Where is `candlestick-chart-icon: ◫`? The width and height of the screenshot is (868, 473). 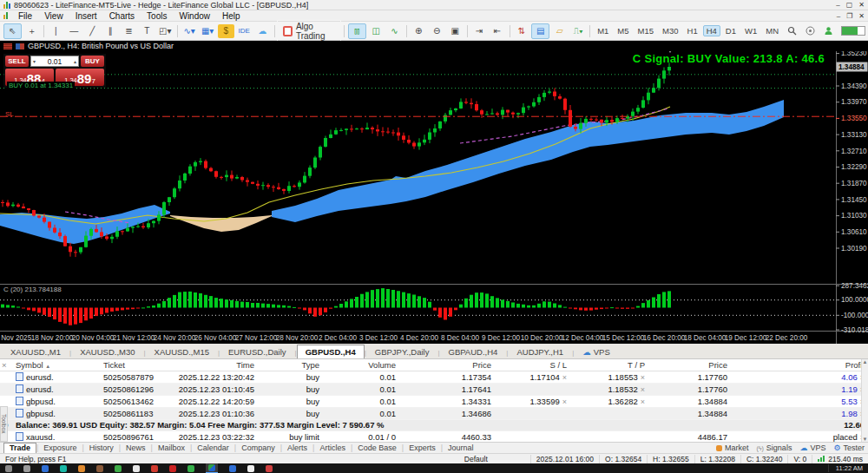
candlestick-chart-icon: ◫ is located at coordinates (377, 31).